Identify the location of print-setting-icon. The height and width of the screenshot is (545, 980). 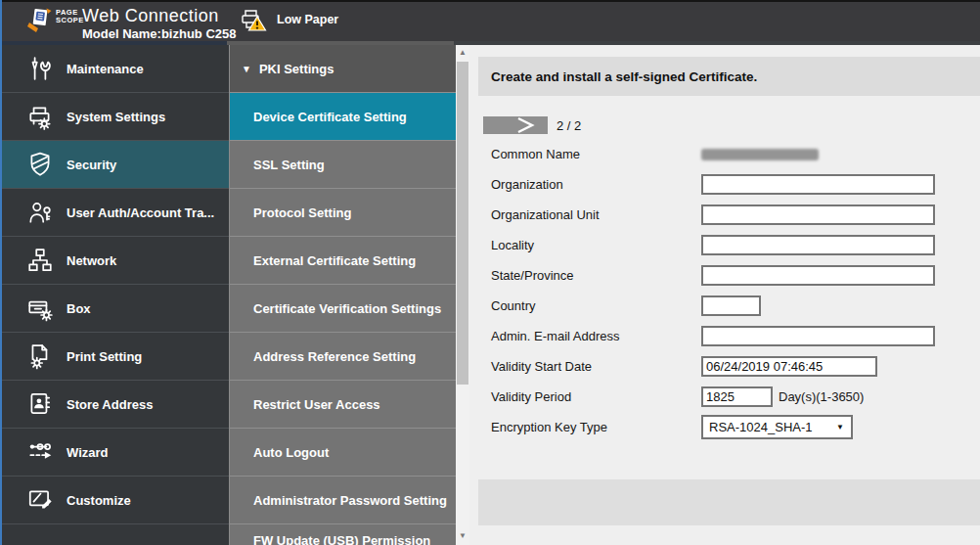
(40, 356).